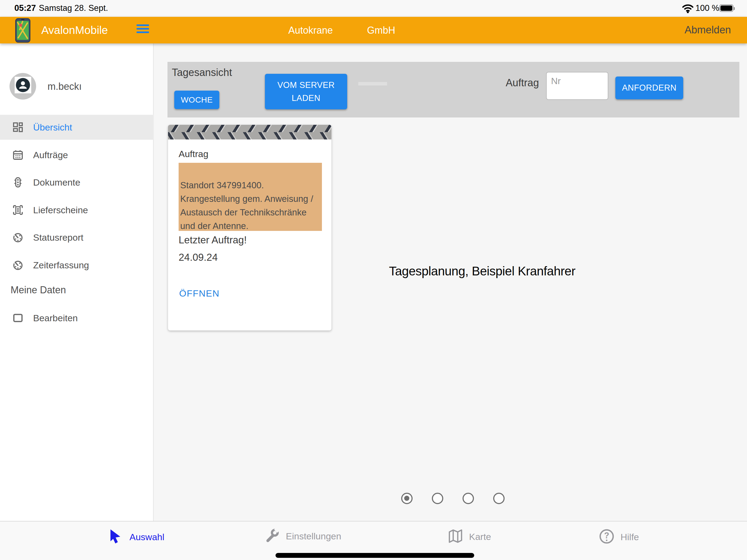 The width and height of the screenshot is (747, 560). Describe the element at coordinates (198, 258) in the screenshot. I see `last-order-date: 24.09.24` at that location.